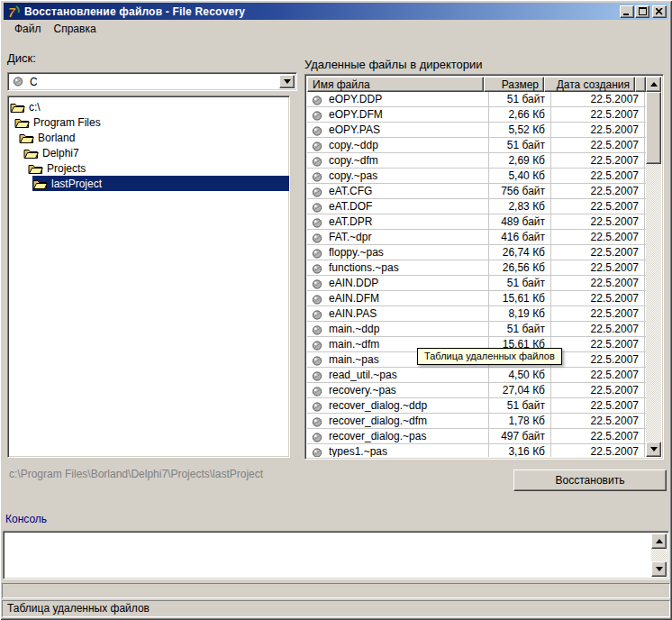  Describe the element at coordinates (477, 222) in the screenshot. I see `file-row: eAT.DPR 489 байт 22.5.2007` at that location.